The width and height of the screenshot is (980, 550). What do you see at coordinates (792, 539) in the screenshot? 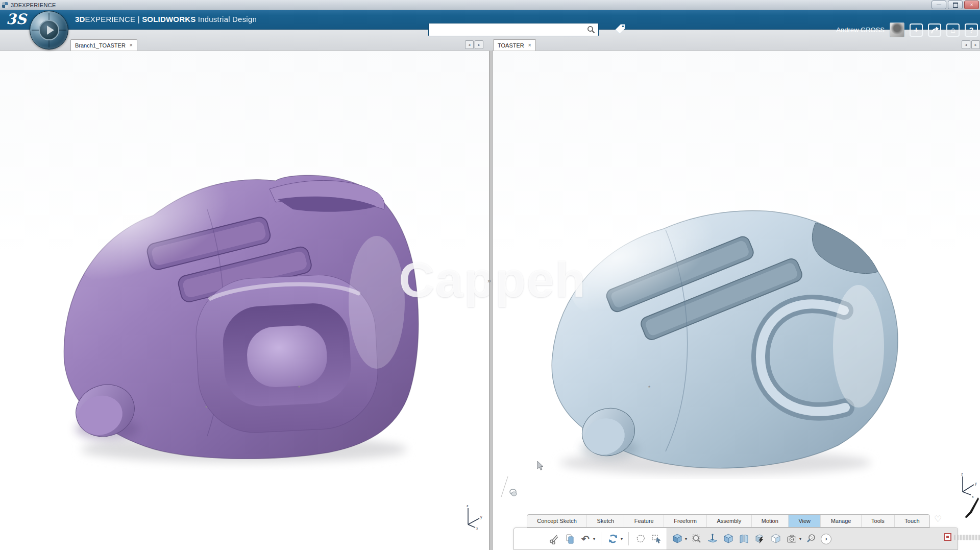
I see `capture-button` at bounding box center [792, 539].